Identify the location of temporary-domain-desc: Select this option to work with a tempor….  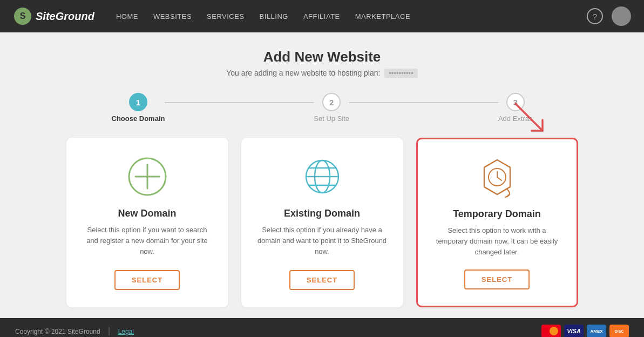
(497, 241).